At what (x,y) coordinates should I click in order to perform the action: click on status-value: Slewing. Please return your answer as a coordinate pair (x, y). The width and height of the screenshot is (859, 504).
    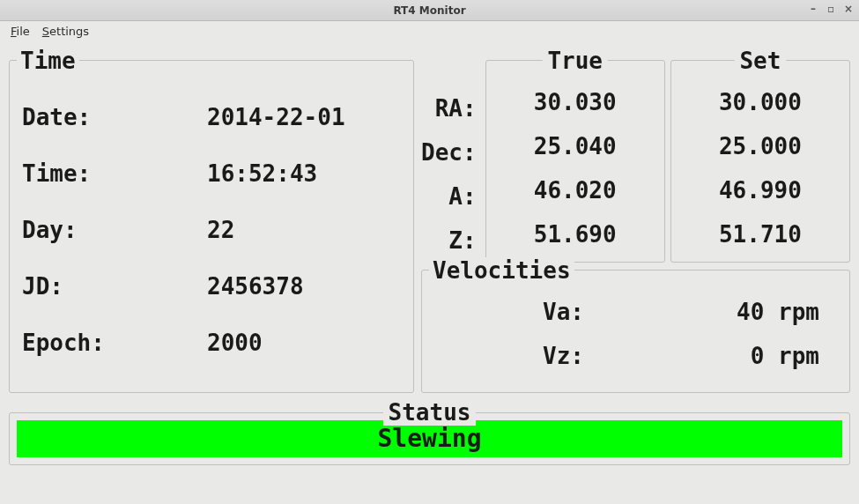
    Looking at the image, I should click on (430, 439).